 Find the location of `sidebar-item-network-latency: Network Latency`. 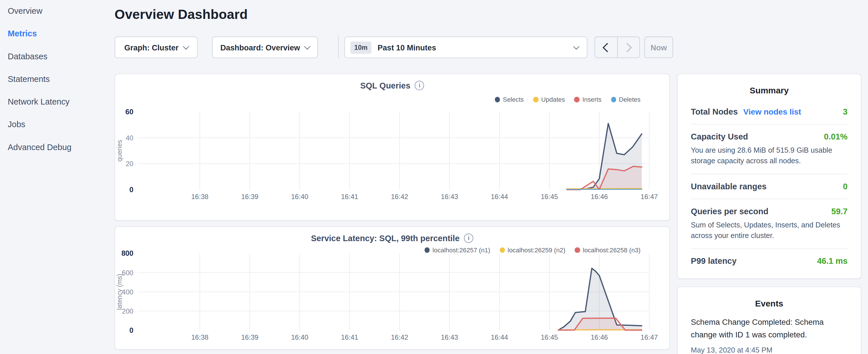

sidebar-item-network-latency: Network Latency is located at coordinates (61, 102).